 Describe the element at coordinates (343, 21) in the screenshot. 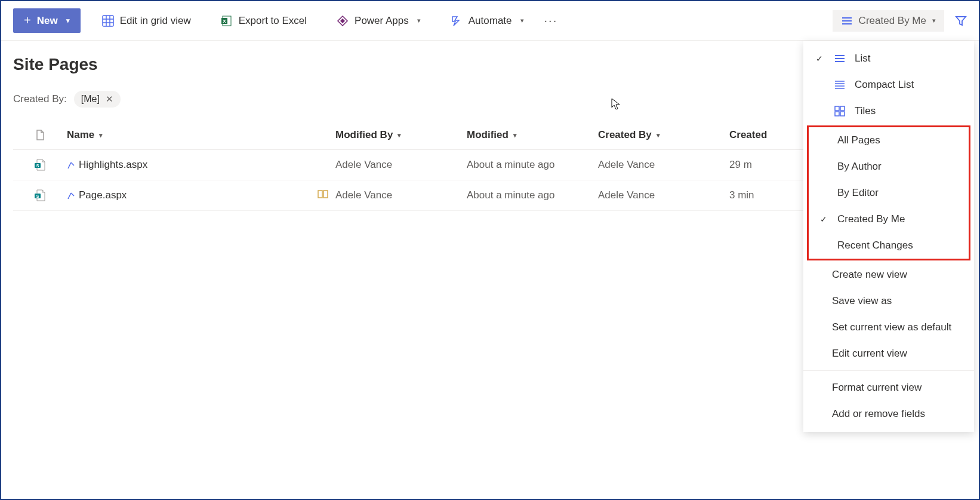

I see `power-apps-icon` at that location.